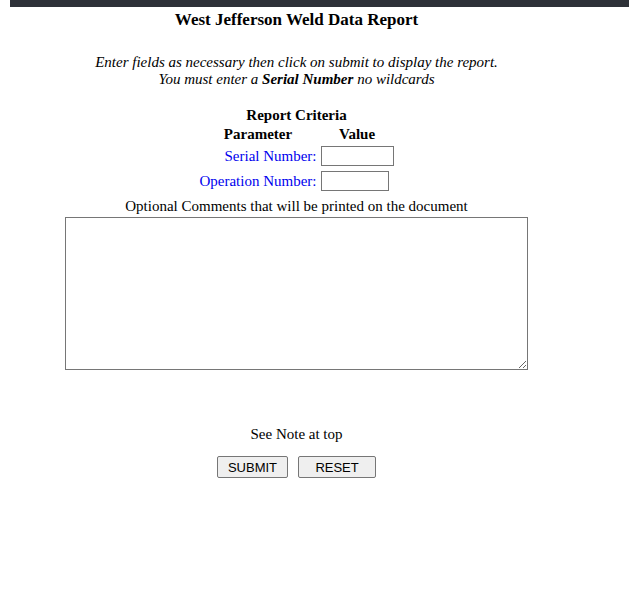  Describe the element at coordinates (355, 181) in the screenshot. I see `operation-number-input` at that location.